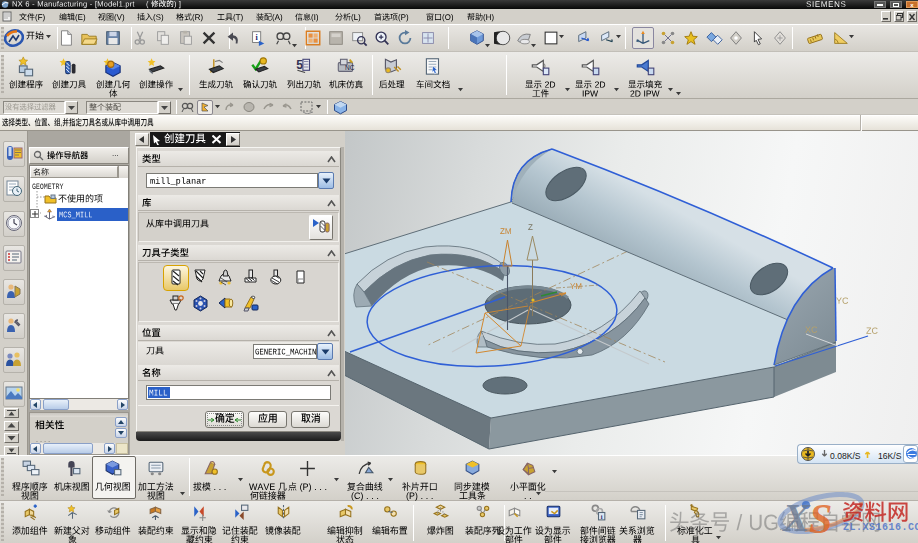 This screenshot has width=918, height=543. What do you see at coordinates (601, 516) in the screenshot?
I see `svg-text: i` at bounding box center [601, 516].